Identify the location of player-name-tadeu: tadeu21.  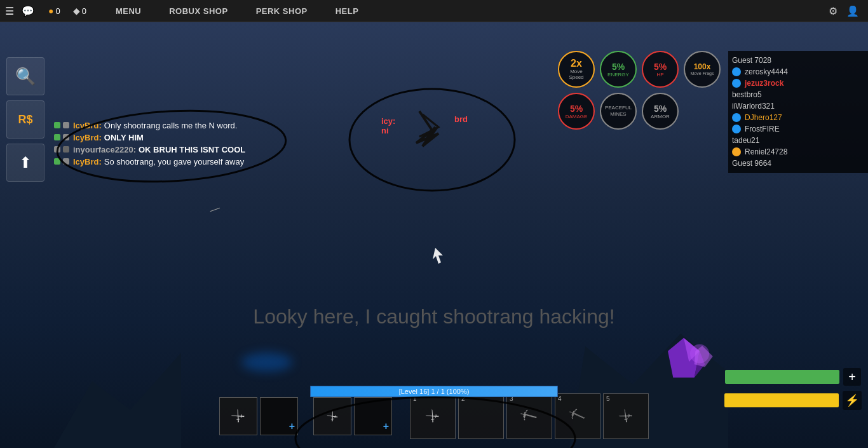
(746, 140).